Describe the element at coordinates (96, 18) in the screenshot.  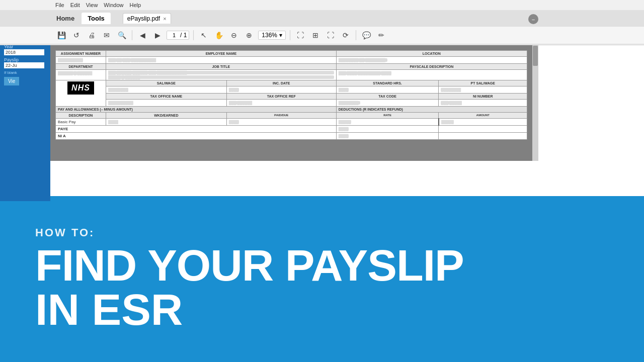
I see `tab-tools: Tools` at that location.